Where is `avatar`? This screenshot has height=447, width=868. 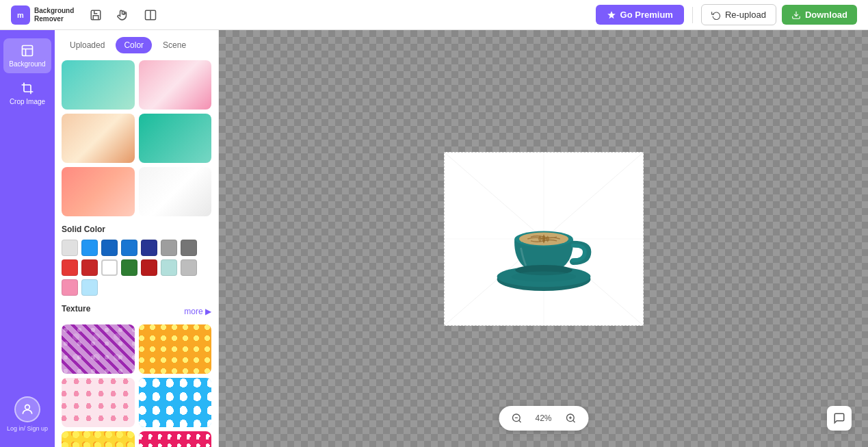
avatar is located at coordinates (27, 409).